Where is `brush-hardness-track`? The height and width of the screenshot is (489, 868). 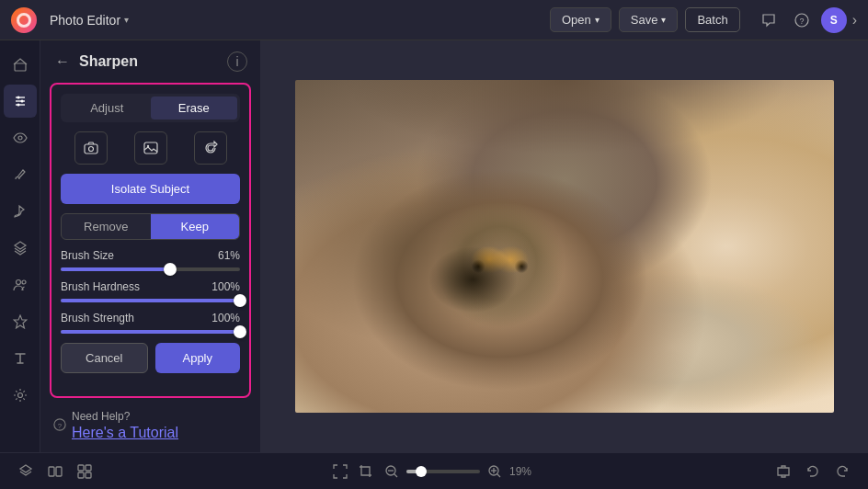
brush-hardness-track is located at coordinates (151, 301).